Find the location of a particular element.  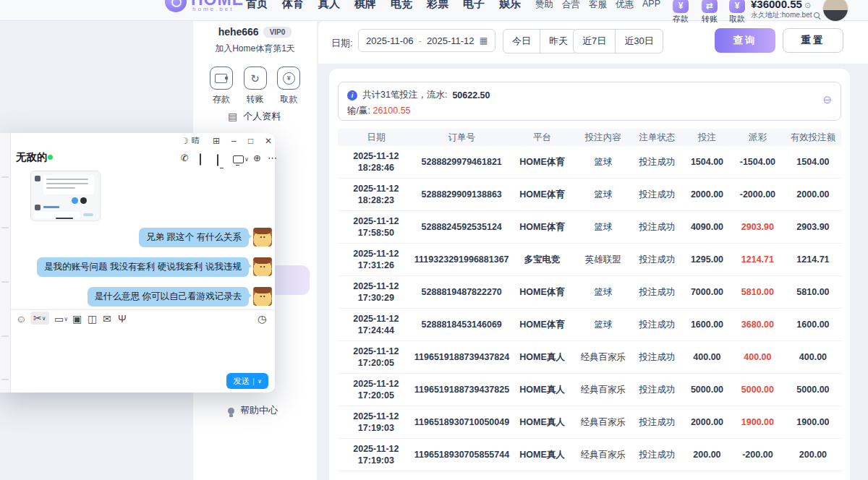

yuan-circle-icon: ¥ is located at coordinates (289, 78).